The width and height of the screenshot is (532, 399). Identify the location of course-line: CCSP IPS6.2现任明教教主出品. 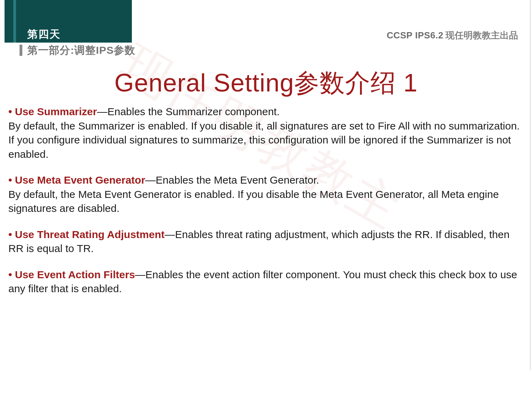
(452, 36).